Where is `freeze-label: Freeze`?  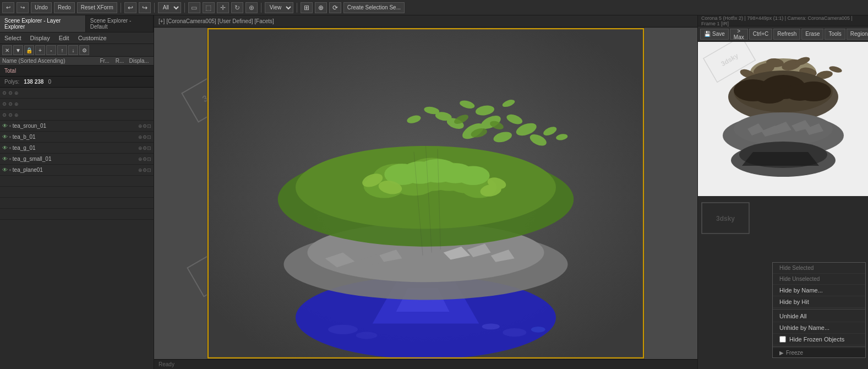
freeze-label: Freeze is located at coordinates (795, 352).